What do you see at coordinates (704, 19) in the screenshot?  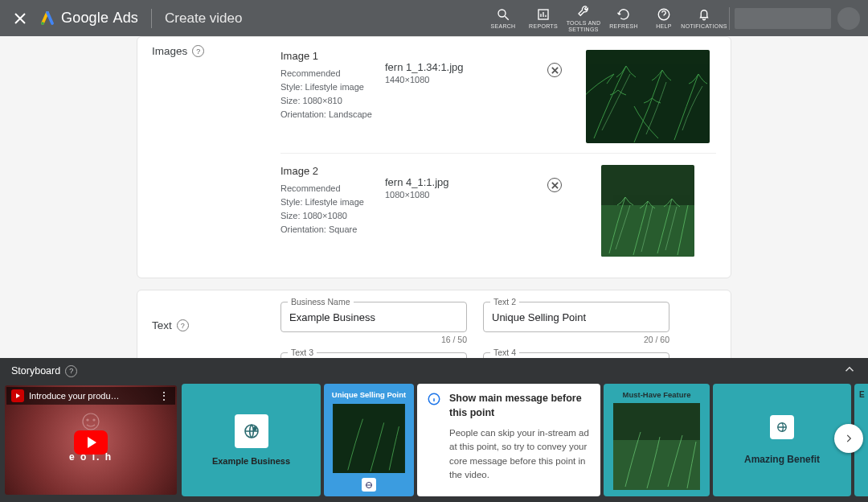 I see `notifications-button: NOTIFICATIONS` at bounding box center [704, 19].